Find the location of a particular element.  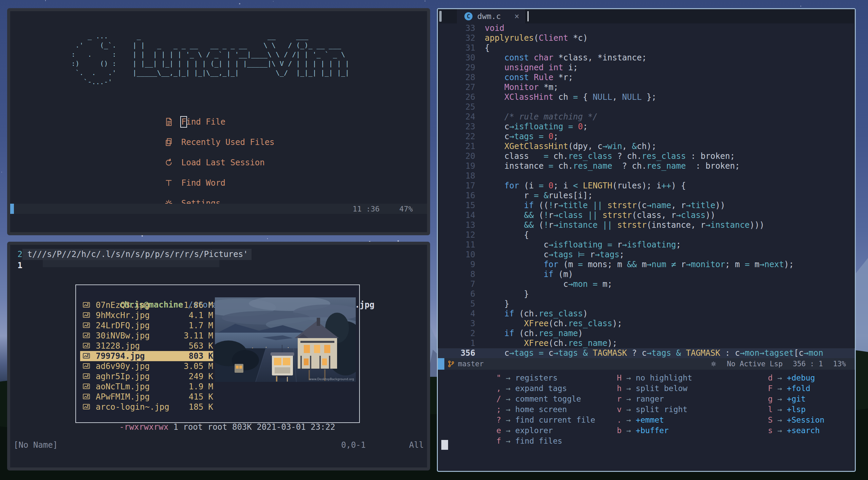

whichkey-binding-+buffer: b→+buffer is located at coordinates (651, 430).